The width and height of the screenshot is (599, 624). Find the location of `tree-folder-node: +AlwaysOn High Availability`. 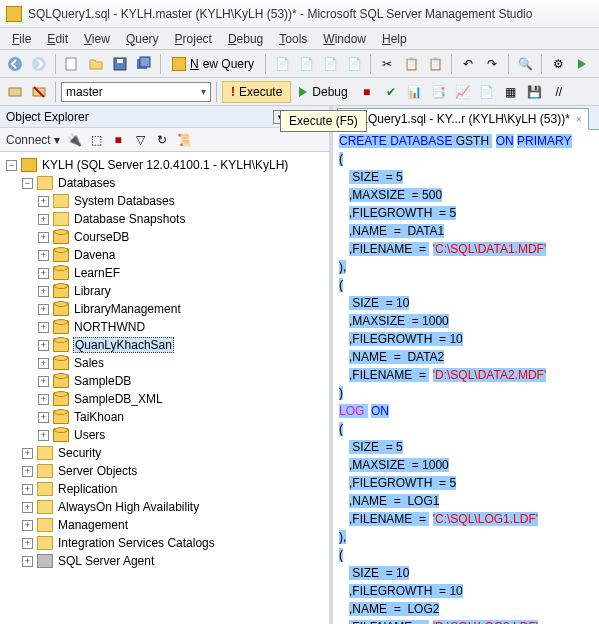

tree-folder-node: +AlwaysOn High Availability is located at coordinates (164, 507).